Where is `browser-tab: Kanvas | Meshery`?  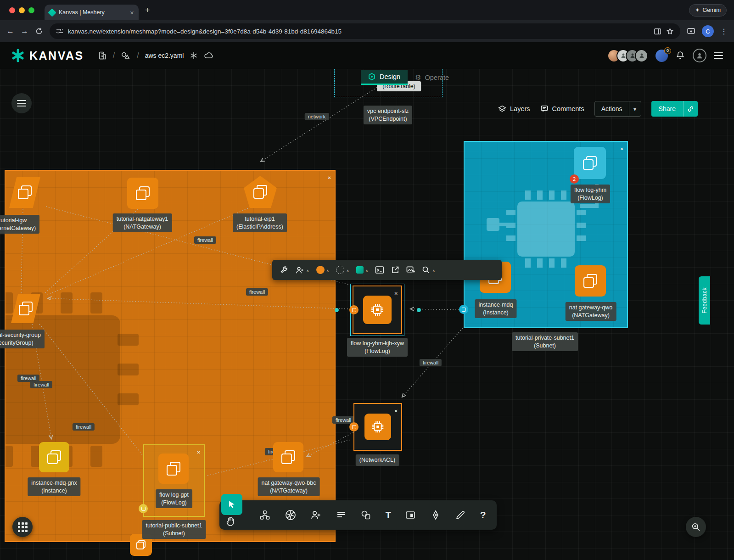 browser-tab: Kanvas | Meshery is located at coordinates (92, 12).